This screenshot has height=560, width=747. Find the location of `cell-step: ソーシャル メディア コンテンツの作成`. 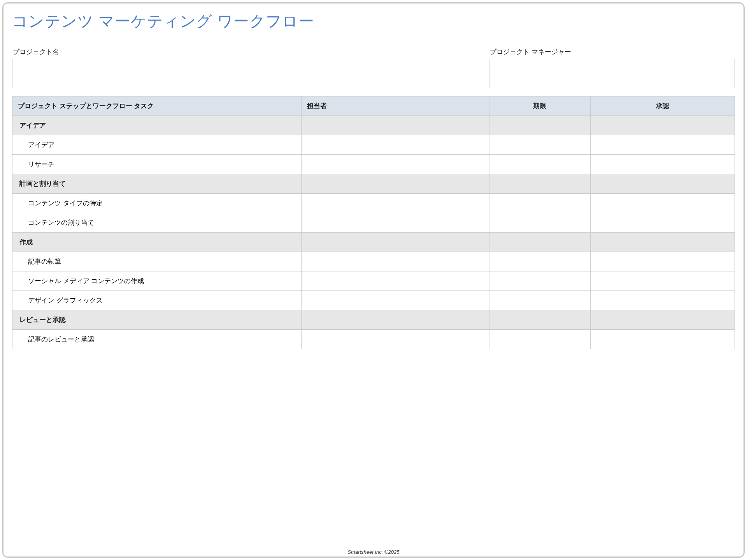

cell-step: ソーシャル メディア コンテンツの作成 is located at coordinates (157, 281).